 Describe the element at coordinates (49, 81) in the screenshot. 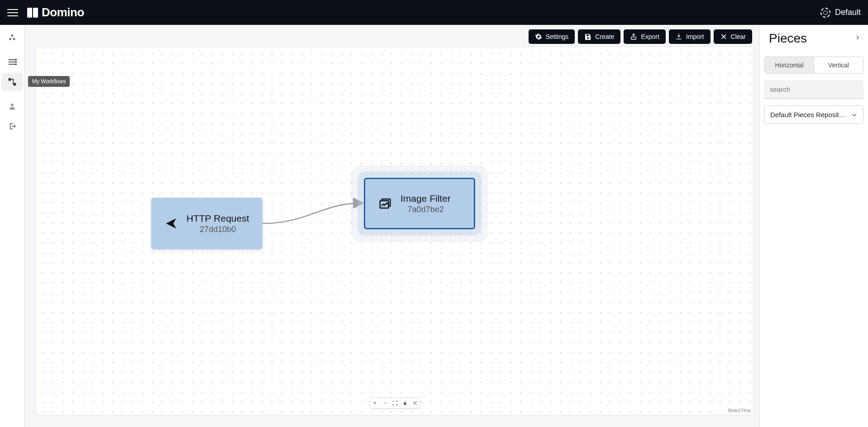

I see `sidebar-tooltip: My Workflows` at that location.